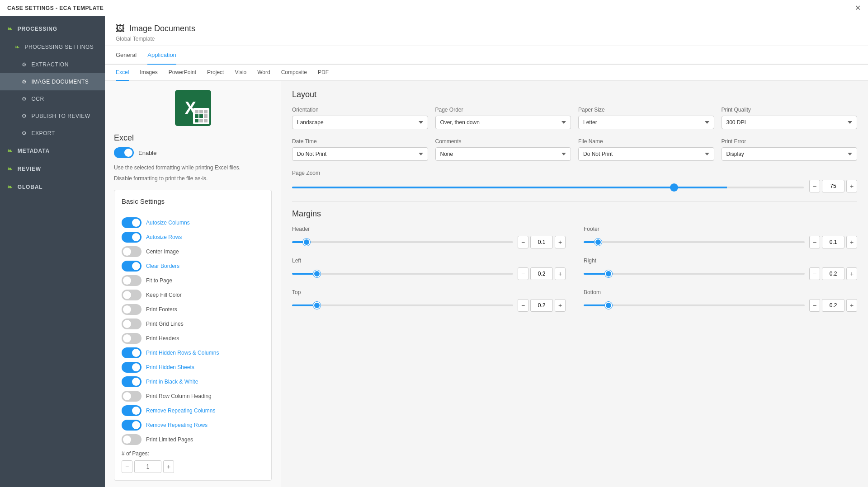 This screenshot has height=487, width=868. I want to click on header-value-field, so click(542, 242).